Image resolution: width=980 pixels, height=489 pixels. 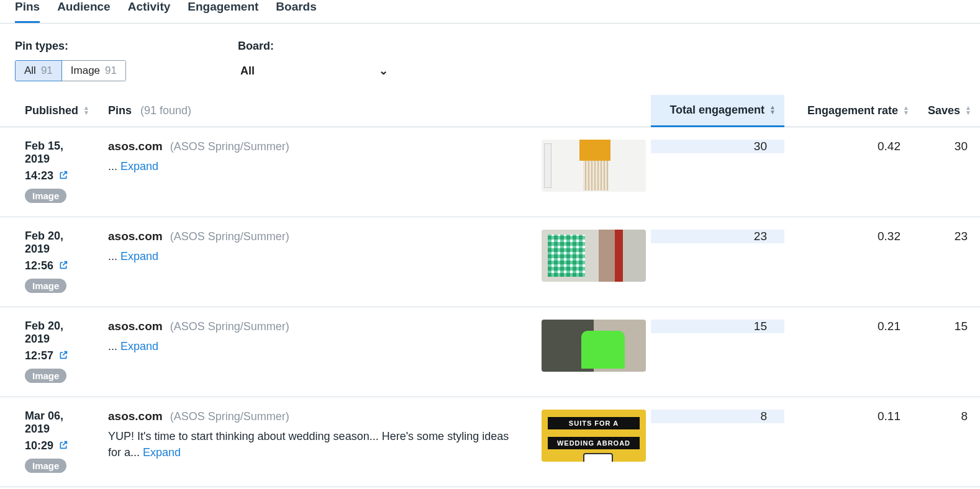 I want to click on cell-published: Feb 20, 2019 12:57 Image, so click(x=50, y=351).